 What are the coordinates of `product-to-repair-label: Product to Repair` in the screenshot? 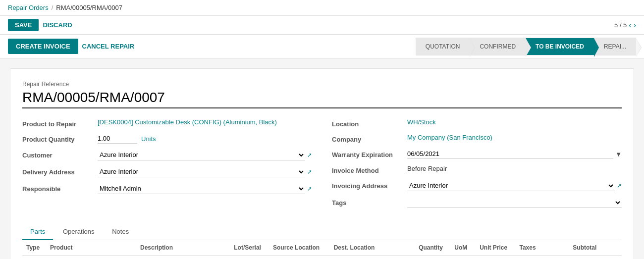 It's located at (57, 123).